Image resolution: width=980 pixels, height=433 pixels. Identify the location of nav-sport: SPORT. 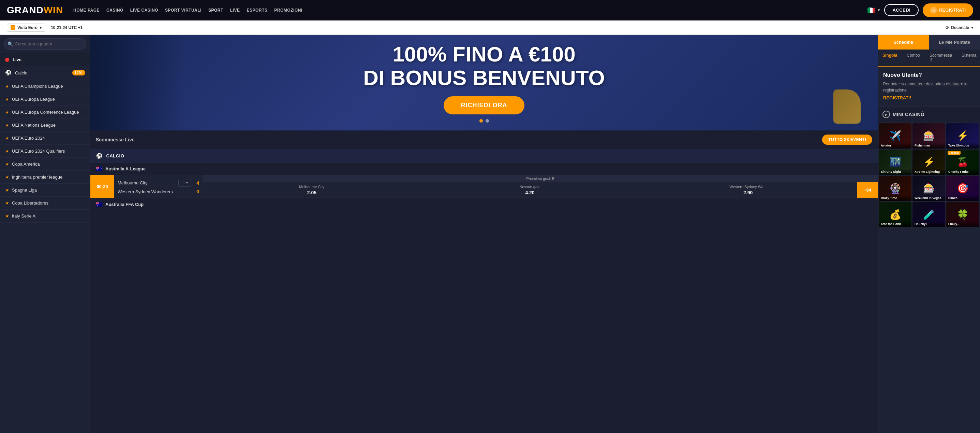
(216, 10).